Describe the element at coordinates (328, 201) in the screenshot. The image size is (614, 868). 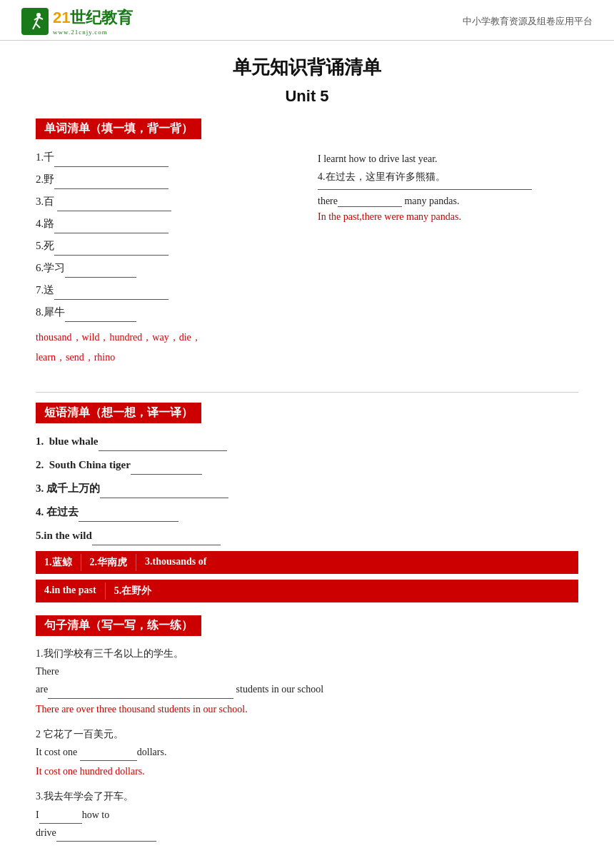
I see `there-text: there` at that location.